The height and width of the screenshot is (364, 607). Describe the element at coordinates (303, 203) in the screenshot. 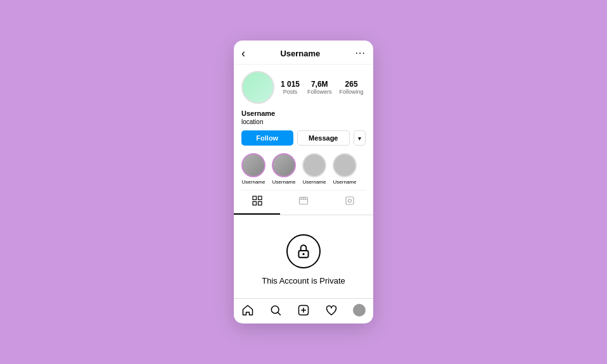

I see `tab-reels` at that location.